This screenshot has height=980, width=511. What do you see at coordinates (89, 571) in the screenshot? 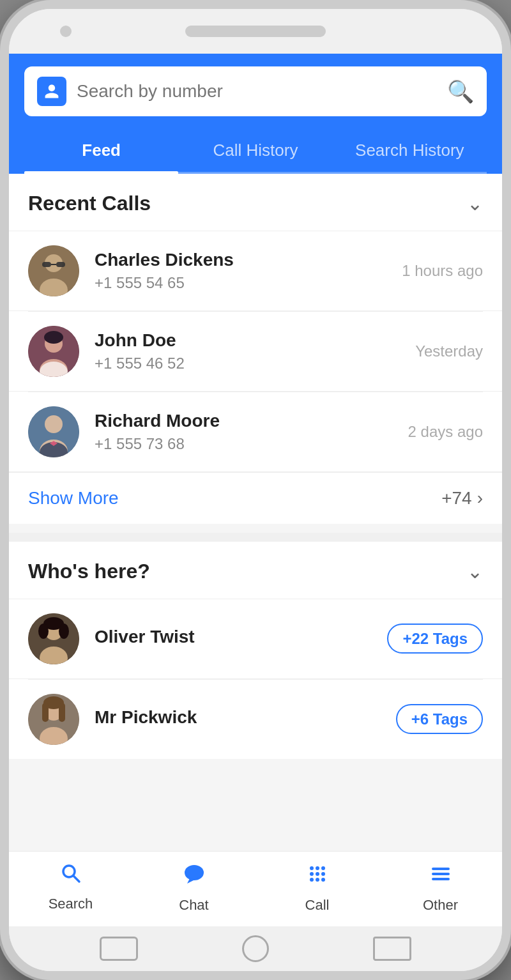
I see `whos-here-title: Who's here?` at bounding box center [89, 571].